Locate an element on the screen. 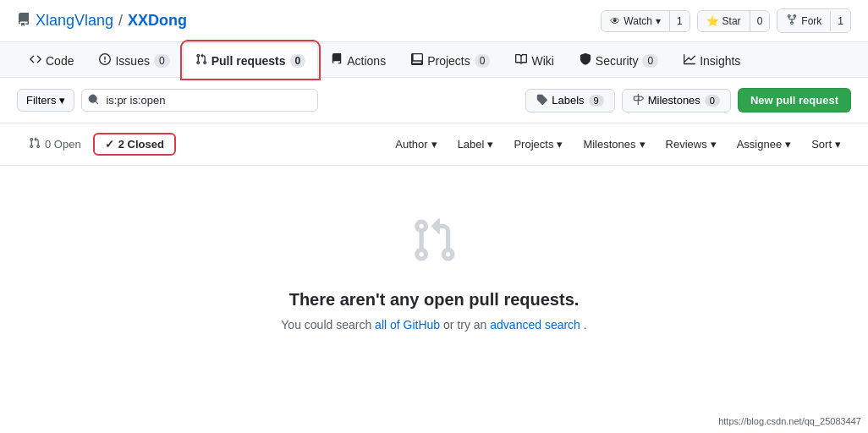  star-button: ⭐ Star is located at coordinates (724, 21).